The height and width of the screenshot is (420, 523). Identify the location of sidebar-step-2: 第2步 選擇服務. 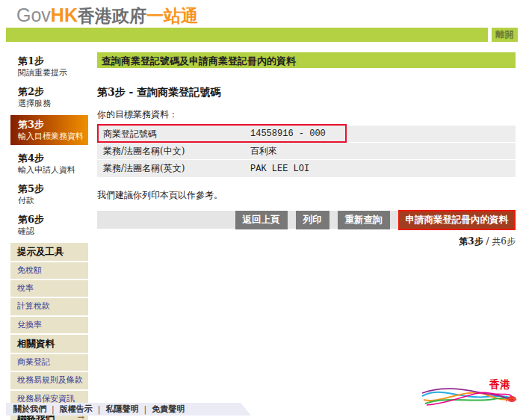
(49, 97).